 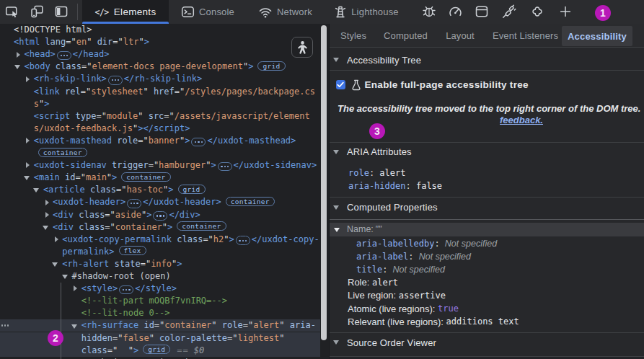 What do you see at coordinates (61, 12) in the screenshot?
I see `dock-panel-button` at bounding box center [61, 12].